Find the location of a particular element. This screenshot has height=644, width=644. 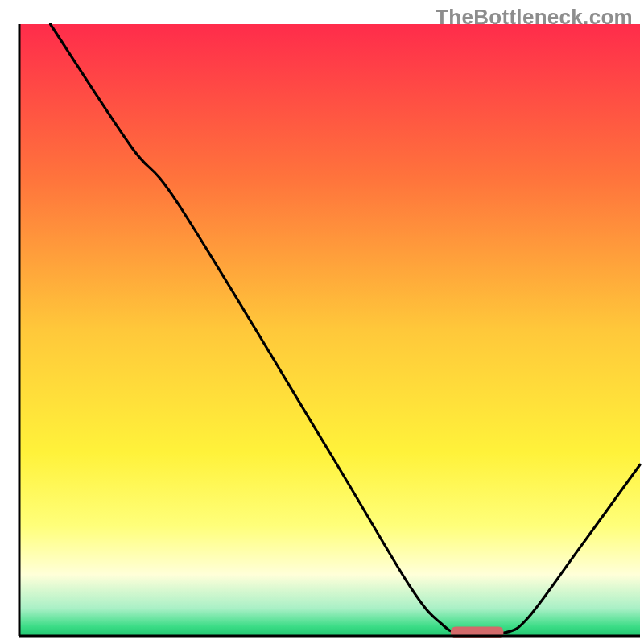

watermark: TheBottleneck.com is located at coordinates (535, 18).